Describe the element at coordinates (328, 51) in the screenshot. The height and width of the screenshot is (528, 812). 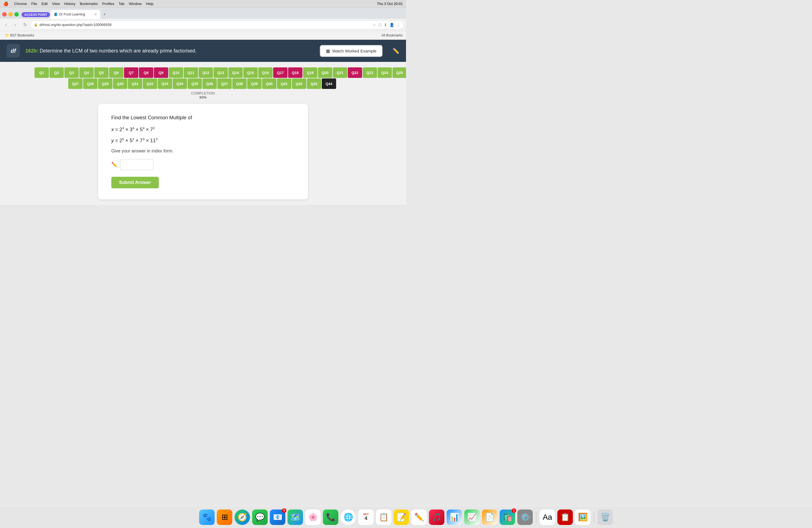
I see `video-icon: ▦` at that location.